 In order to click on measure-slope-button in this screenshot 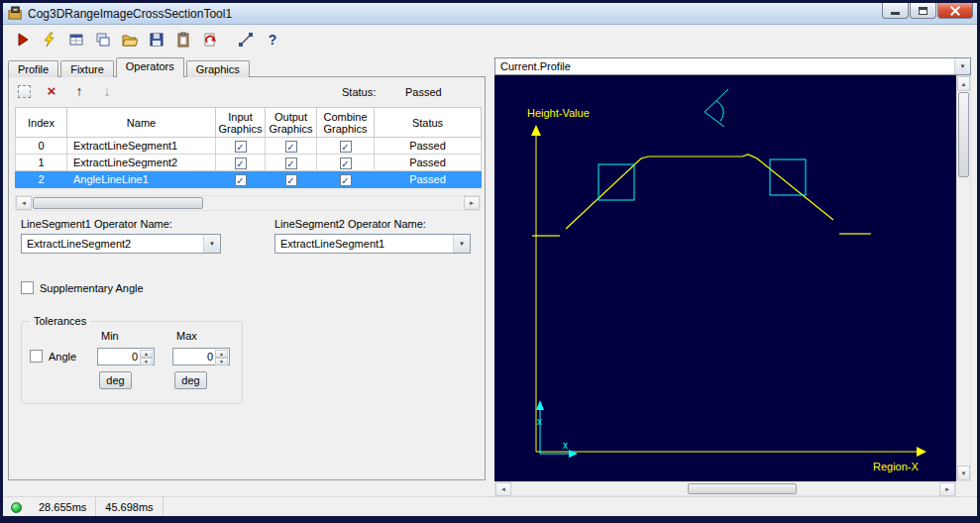, I will do `click(246, 40)`.